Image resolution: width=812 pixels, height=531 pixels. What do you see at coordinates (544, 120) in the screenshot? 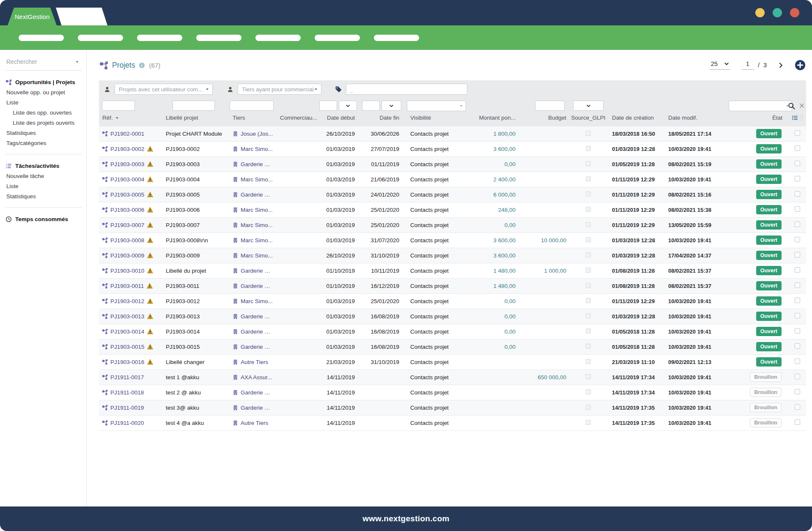
I see `column-header-budget: Budget` at bounding box center [544, 120].